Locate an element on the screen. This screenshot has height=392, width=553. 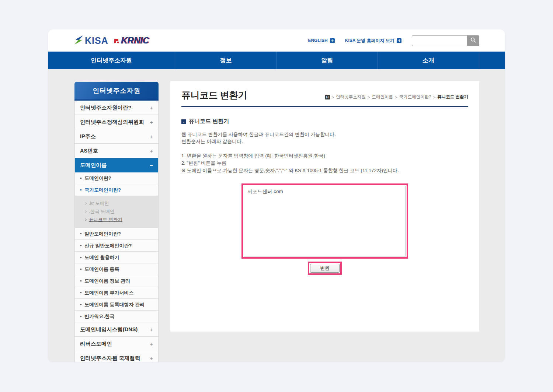
sidebar-item-policy-committee: 인터넷주소정책심의위원회 + is located at coordinates (116, 122).